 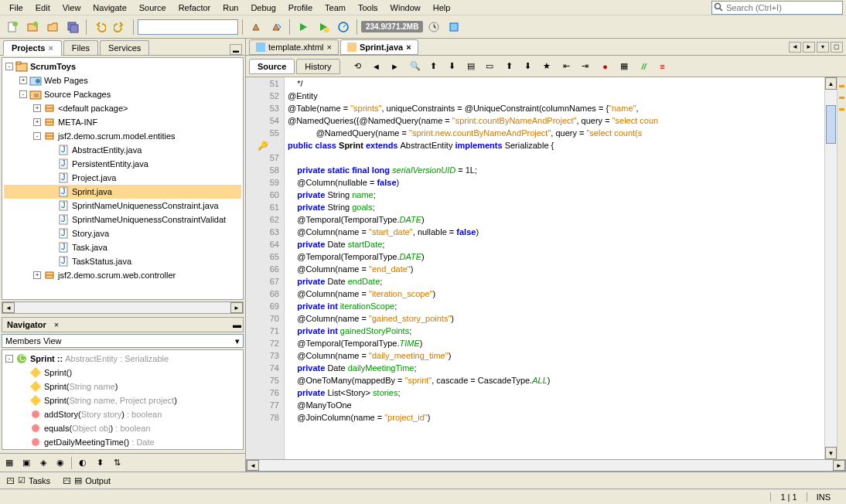 What do you see at coordinates (26, 463) in the screenshot?
I see `nav-filter-2: ▣` at bounding box center [26, 463].